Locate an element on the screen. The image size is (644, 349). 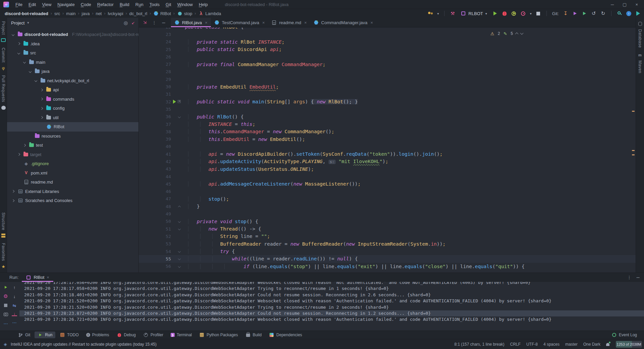
status-item-utf-8: UTF-8 is located at coordinates (532, 344).